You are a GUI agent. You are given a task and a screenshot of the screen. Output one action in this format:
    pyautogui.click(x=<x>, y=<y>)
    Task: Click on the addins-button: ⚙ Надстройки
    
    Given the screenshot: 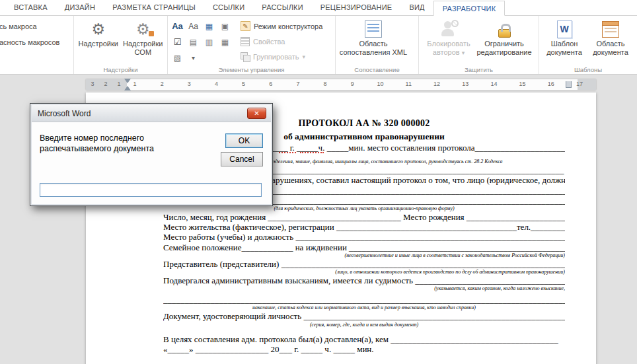 What is the action you would take?
    pyautogui.click(x=98, y=40)
    